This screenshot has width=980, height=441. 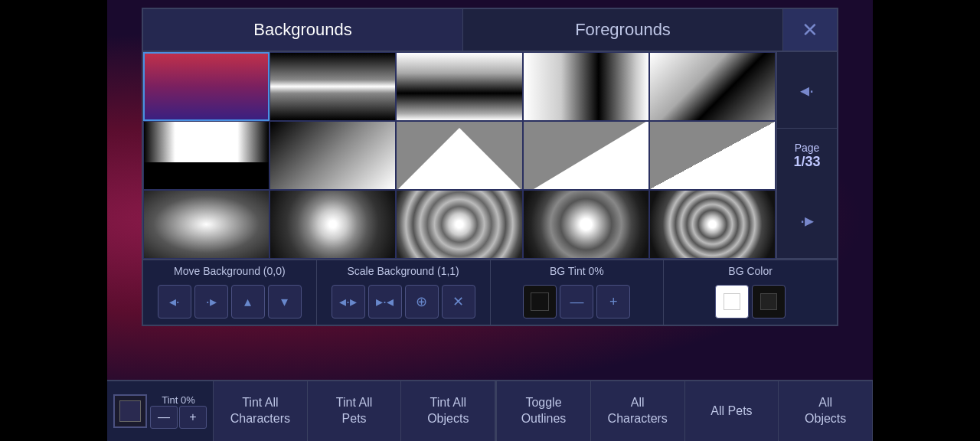 What do you see at coordinates (490, 410) in the screenshot?
I see `bottom-bar: Tint 0% — + Tint AllCharacters Tint AllP…` at bounding box center [490, 410].